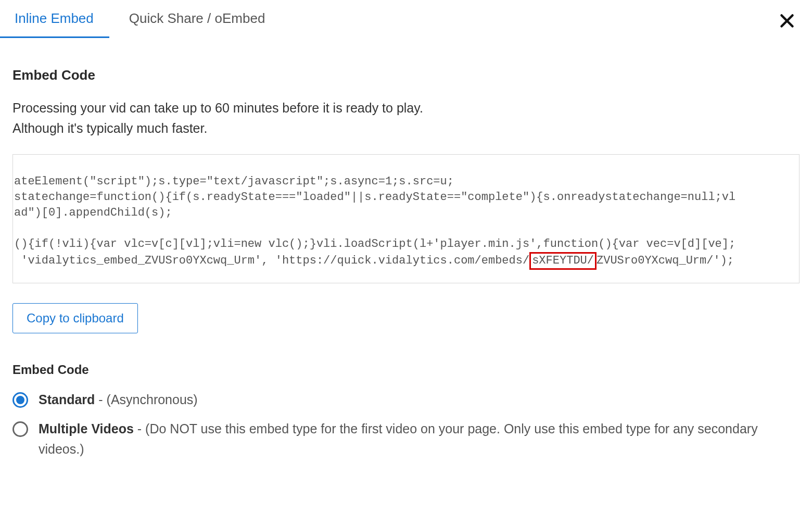 The height and width of the screenshot is (525, 812). What do you see at coordinates (75, 318) in the screenshot?
I see `copy-to-clipboard-button: Copy to clipboard` at bounding box center [75, 318].